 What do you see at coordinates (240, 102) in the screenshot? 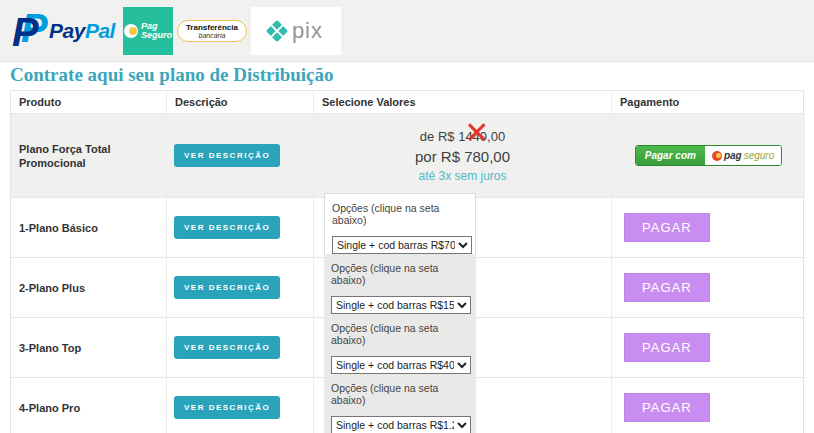
I see `column-header-descricao: Descrição` at bounding box center [240, 102].